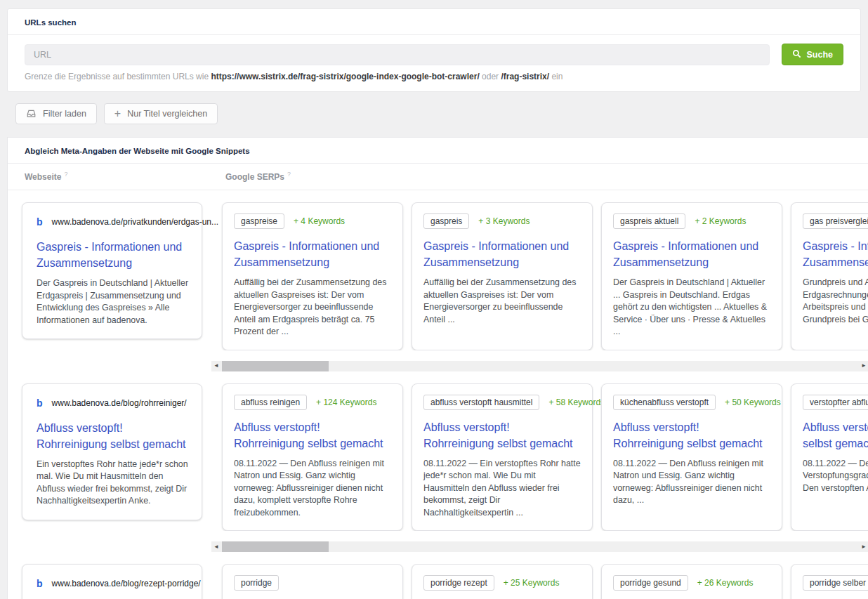 This screenshot has height=599, width=868. Describe the element at coordinates (556, 77) in the screenshot. I see `hint-suffix: ein` at that location.